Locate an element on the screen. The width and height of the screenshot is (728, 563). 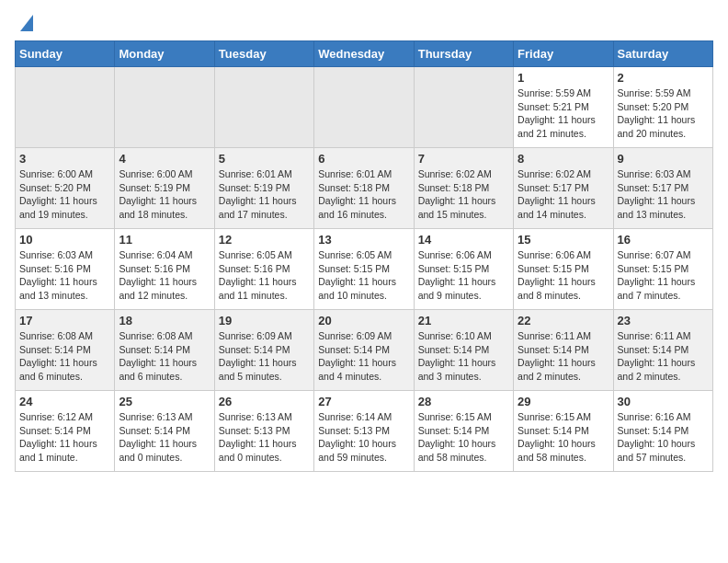
day-number: 12 is located at coordinates (265, 239).